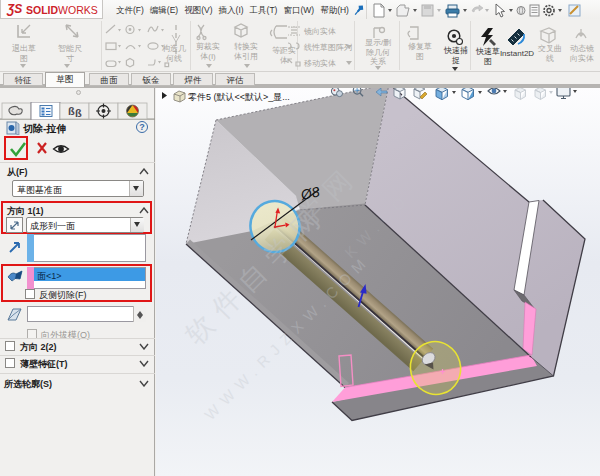 The width and height of the screenshot is (600, 476). I want to click on svg-text: 零件5 (默认<<默认>_显..., so click(239, 97).